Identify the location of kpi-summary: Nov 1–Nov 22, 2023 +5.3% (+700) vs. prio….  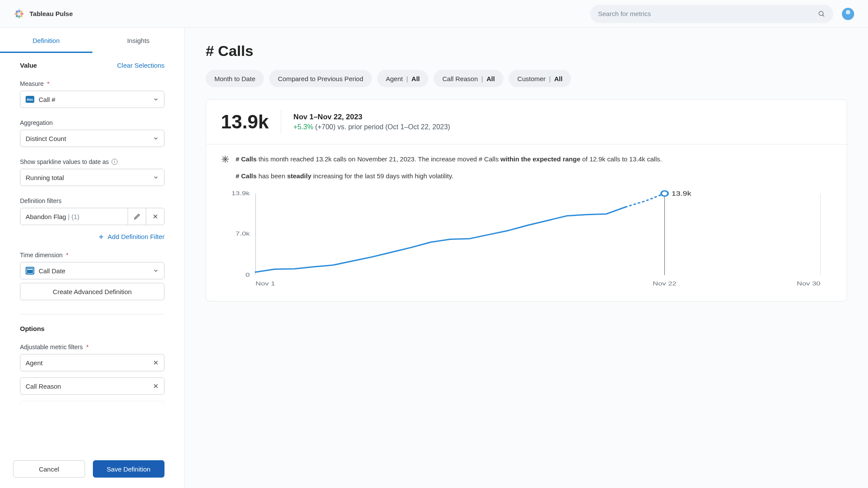
(372, 122).